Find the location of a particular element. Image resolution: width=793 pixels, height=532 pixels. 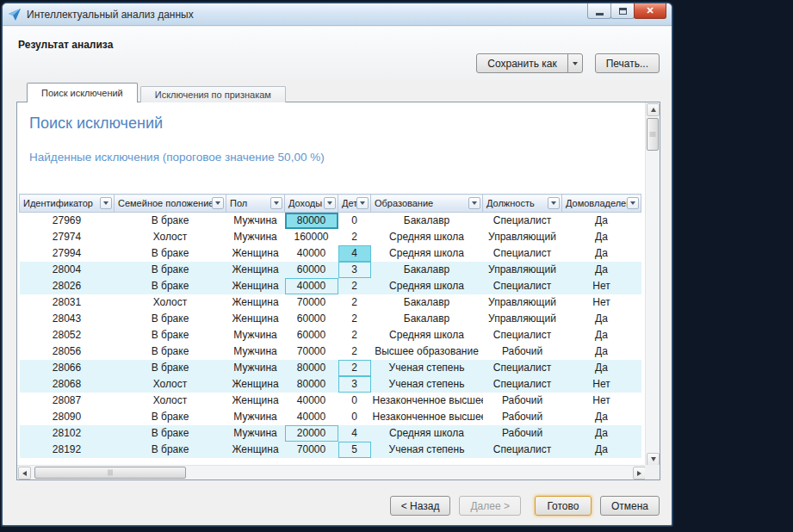

save-as-dropdown is located at coordinates (575, 64).